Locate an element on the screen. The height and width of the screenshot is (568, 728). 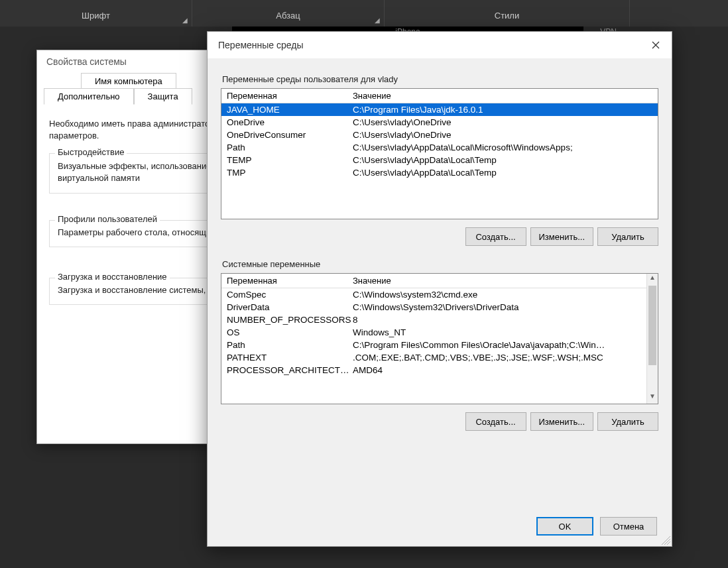
var-value: C:\Users\vlady\AppData\Local\Microsoft\W… is located at coordinates (505, 147).